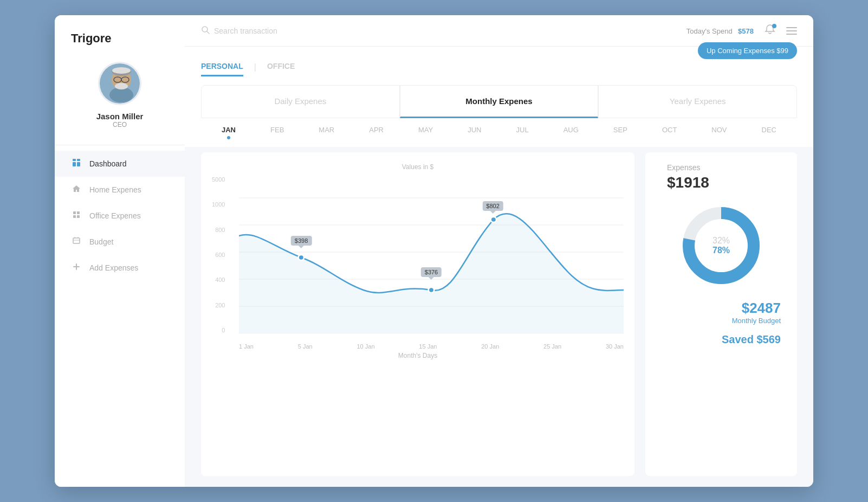 The width and height of the screenshot is (868, 502). Describe the element at coordinates (246, 31) in the screenshot. I see `search-input: Search transaction` at that location.